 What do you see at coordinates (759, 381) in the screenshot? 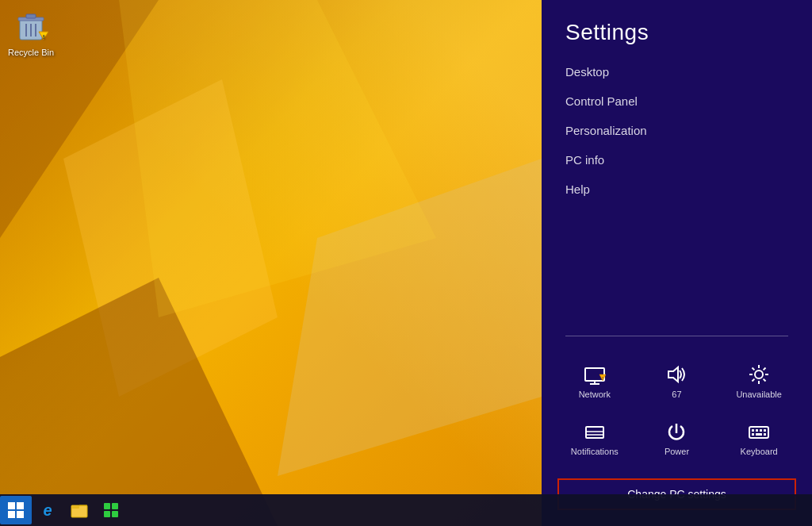
I see `quick-item-brightness: Unavailable` at bounding box center [759, 381].